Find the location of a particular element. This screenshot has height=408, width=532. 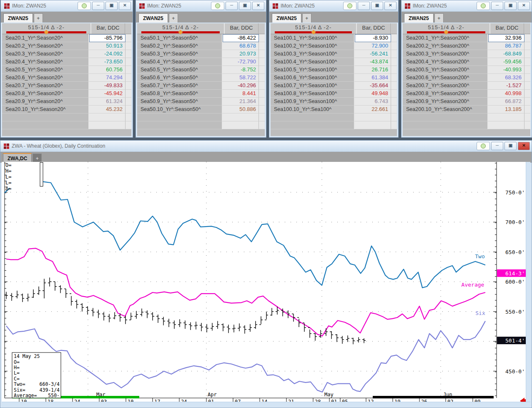

row-value-cell: 26.716 is located at coordinates (373, 70).